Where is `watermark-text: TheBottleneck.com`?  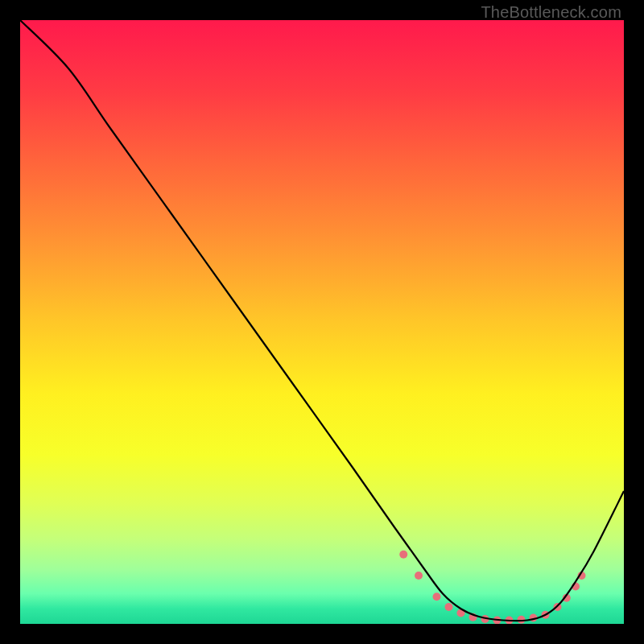 watermark-text: TheBottleneck.com is located at coordinates (551, 13).